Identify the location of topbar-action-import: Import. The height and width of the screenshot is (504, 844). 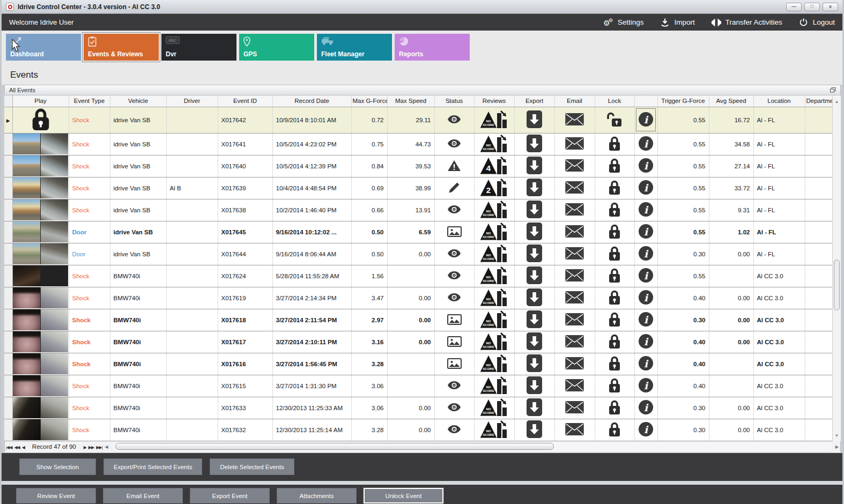
(677, 23).